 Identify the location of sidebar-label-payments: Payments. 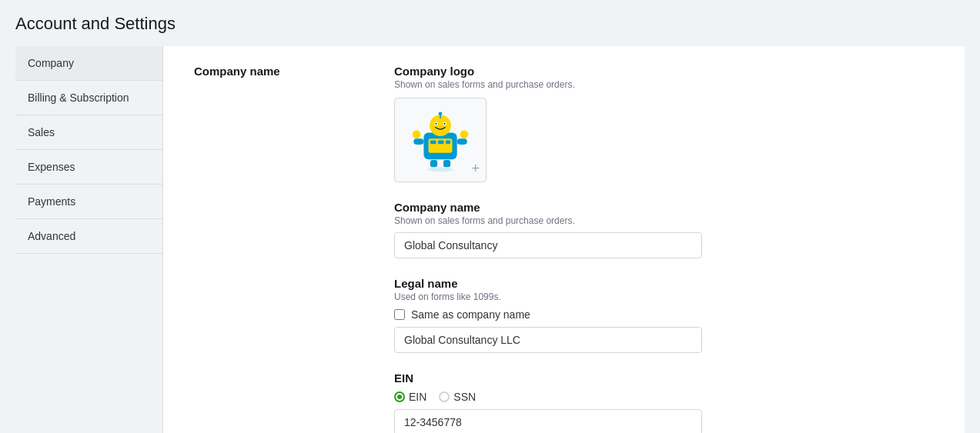
(52, 202).